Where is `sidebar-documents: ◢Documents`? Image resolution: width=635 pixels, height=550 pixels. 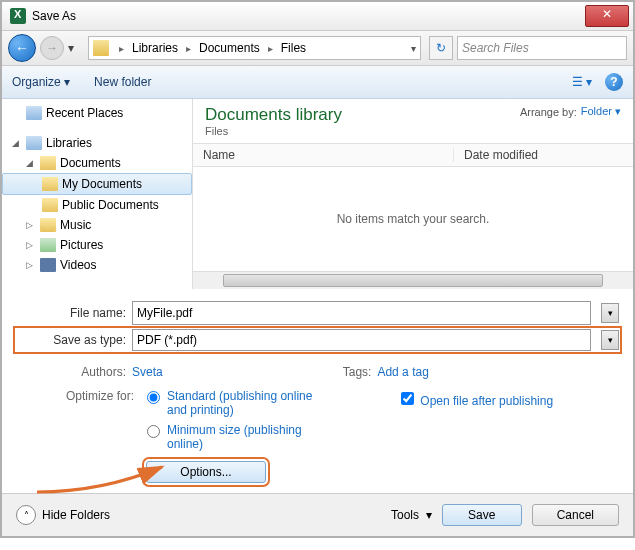
sidebar-documents: ◢Documents is located at coordinates (97, 163).